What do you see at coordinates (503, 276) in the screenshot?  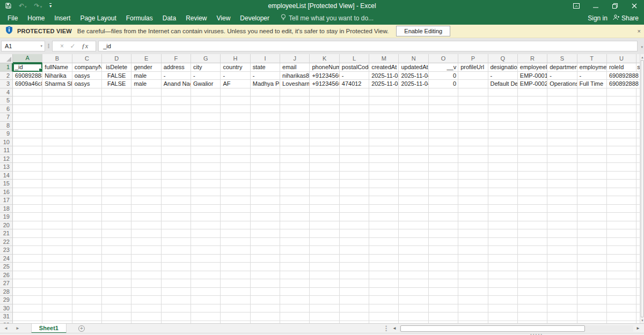 I see `cell-Q26` at bounding box center [503, 276].